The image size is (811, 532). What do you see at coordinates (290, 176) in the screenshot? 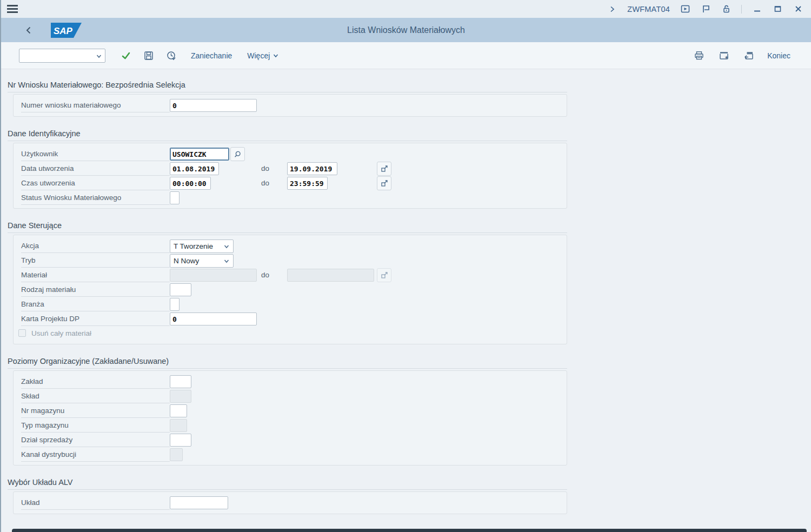
I see `group-box-dane-identyfikacyjne: Użytkownik Data utworzenia do Czas utwor…` at bounding box center [290, 176].